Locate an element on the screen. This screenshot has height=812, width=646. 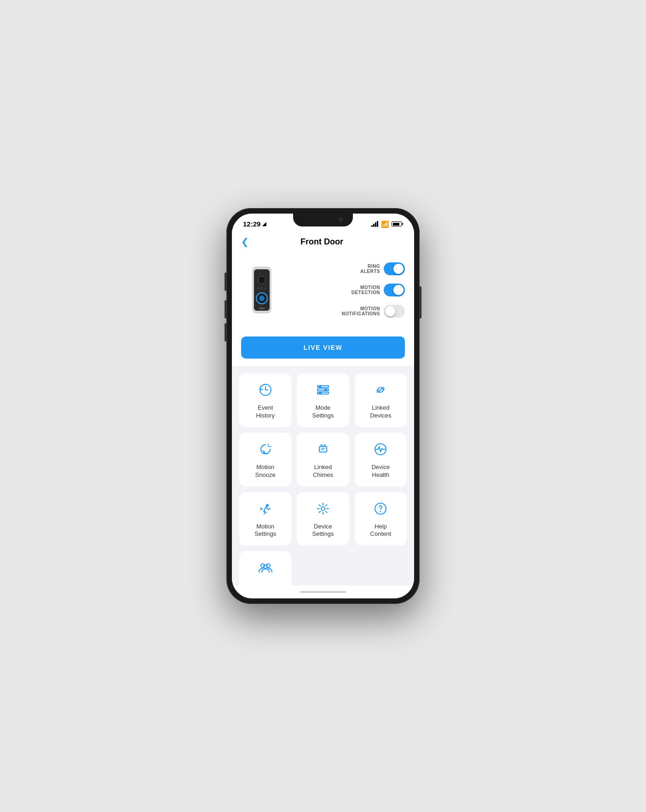
mode-settings-label: ModeSettings is located at coordinates (323, 412).